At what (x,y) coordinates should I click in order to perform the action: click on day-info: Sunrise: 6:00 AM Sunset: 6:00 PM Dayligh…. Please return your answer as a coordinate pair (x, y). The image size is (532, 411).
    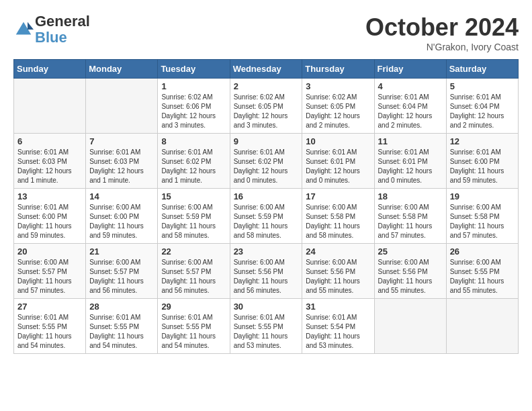
    Looking at the image, I should click on (122, 222).